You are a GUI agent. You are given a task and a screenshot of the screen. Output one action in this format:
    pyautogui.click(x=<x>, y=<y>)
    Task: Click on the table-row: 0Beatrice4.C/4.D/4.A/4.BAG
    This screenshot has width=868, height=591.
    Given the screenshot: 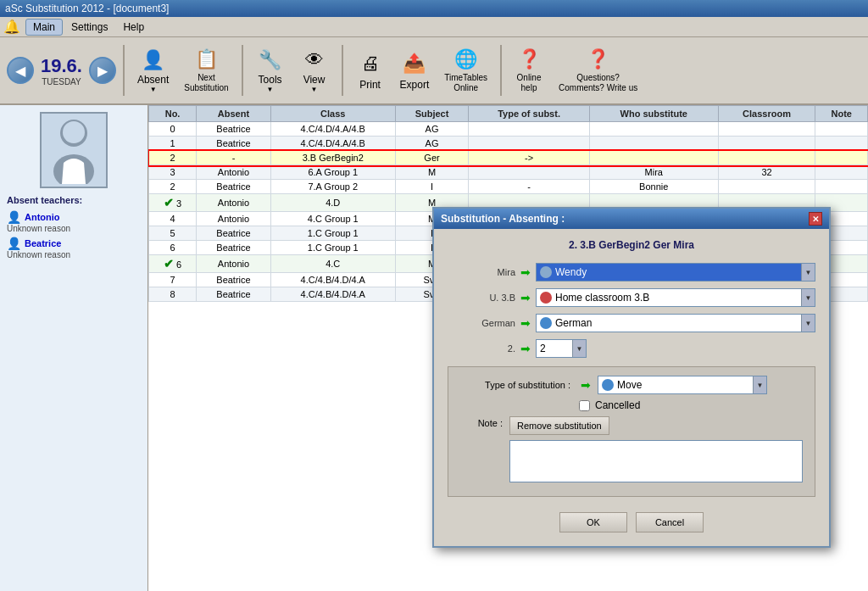 What is the action you would take?
    pyautogui.click(x=509, y=129)
    